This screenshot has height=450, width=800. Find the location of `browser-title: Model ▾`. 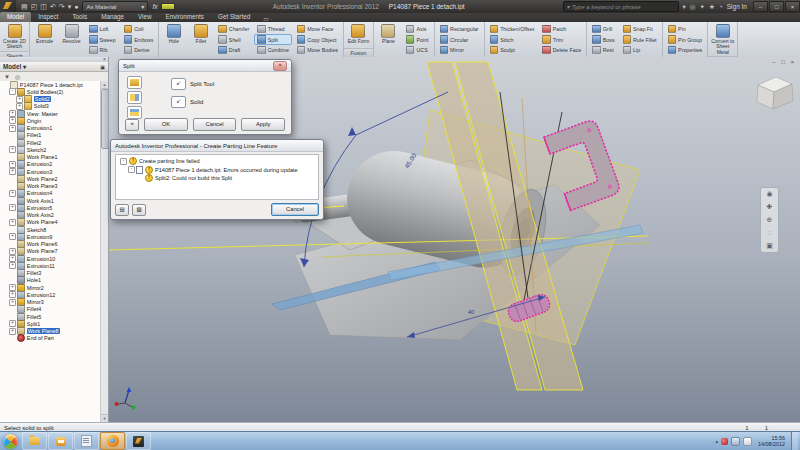

browser-title: Model ▾ is located at coordinates (14, 66).